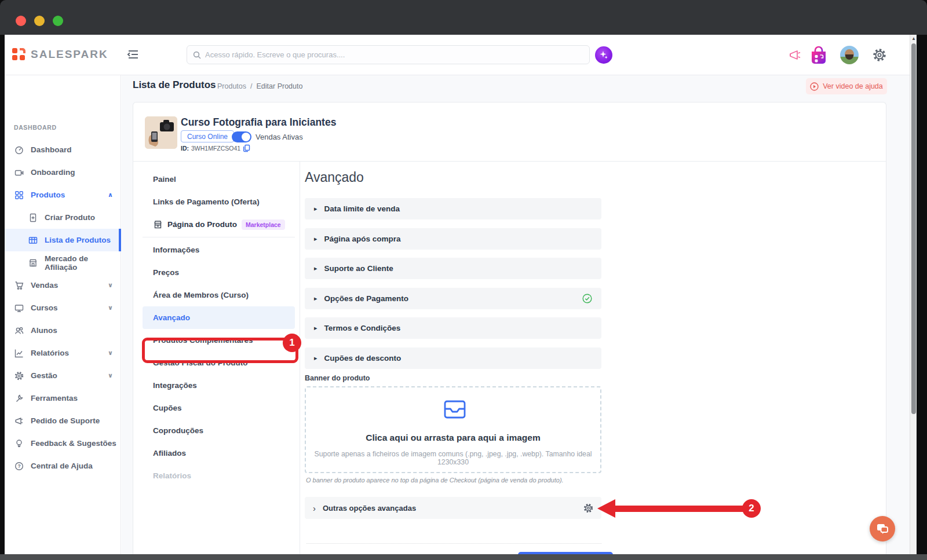  I want to click on quick-search, so click(388, 54).